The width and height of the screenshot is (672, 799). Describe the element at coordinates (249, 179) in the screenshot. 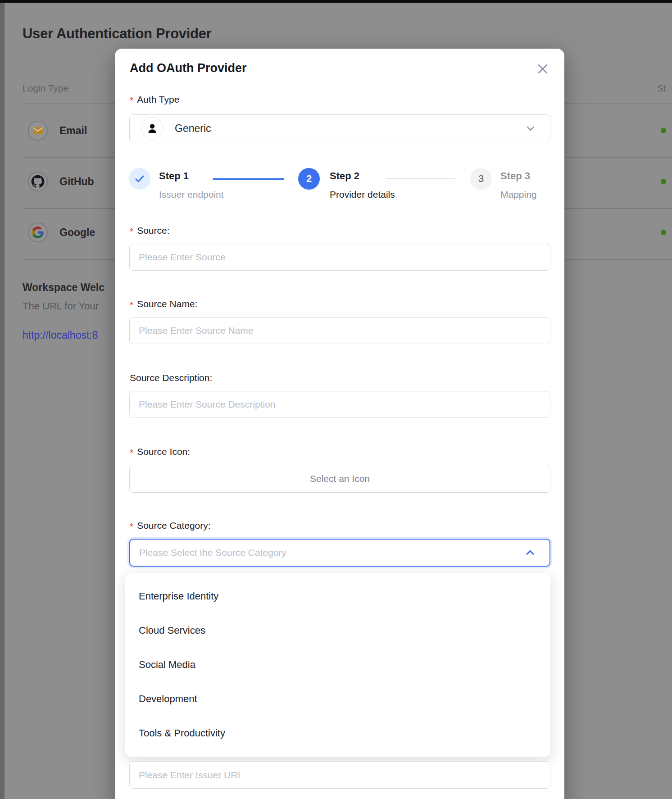

I see `step-connector-active` at that location.